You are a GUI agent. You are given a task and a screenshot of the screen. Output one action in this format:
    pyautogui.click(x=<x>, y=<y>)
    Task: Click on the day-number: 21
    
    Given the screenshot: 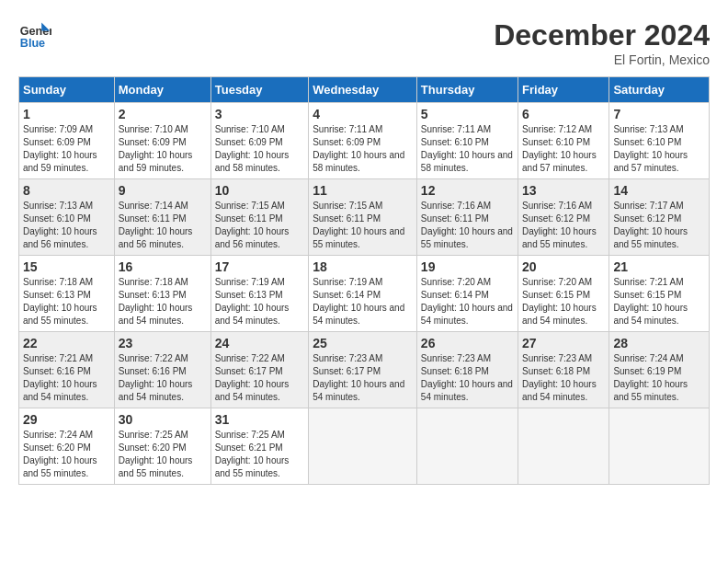 What is the action you would take?
    pyautogui.click(x=659, y=267)
    